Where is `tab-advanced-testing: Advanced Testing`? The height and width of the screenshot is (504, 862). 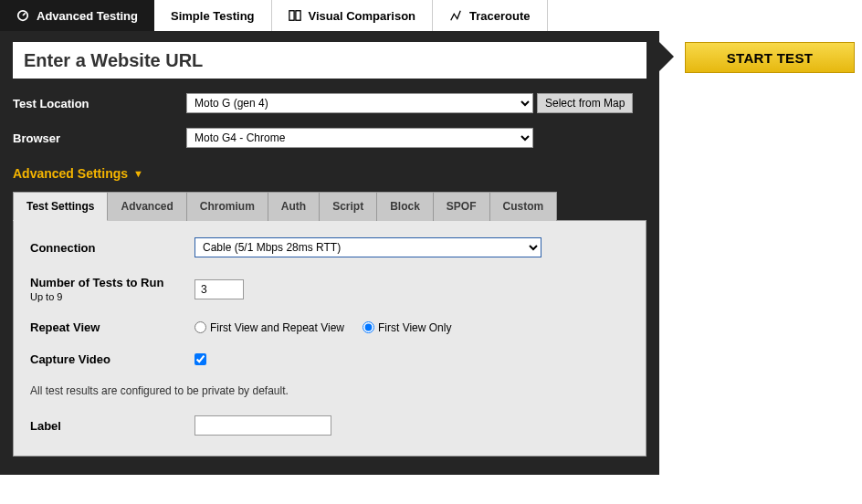 tab-advanced-testing: Advanced Testing is located at coordinates (77, 16).